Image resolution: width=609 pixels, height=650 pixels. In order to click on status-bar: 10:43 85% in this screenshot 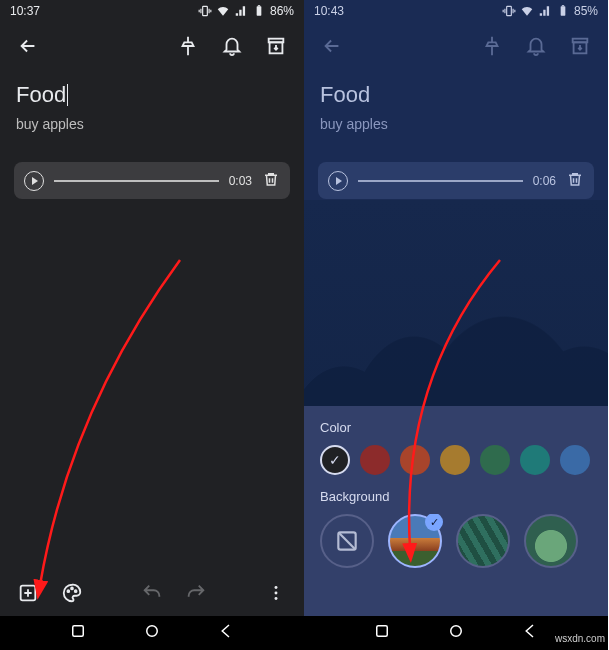, I will do `click(456, 11)`.